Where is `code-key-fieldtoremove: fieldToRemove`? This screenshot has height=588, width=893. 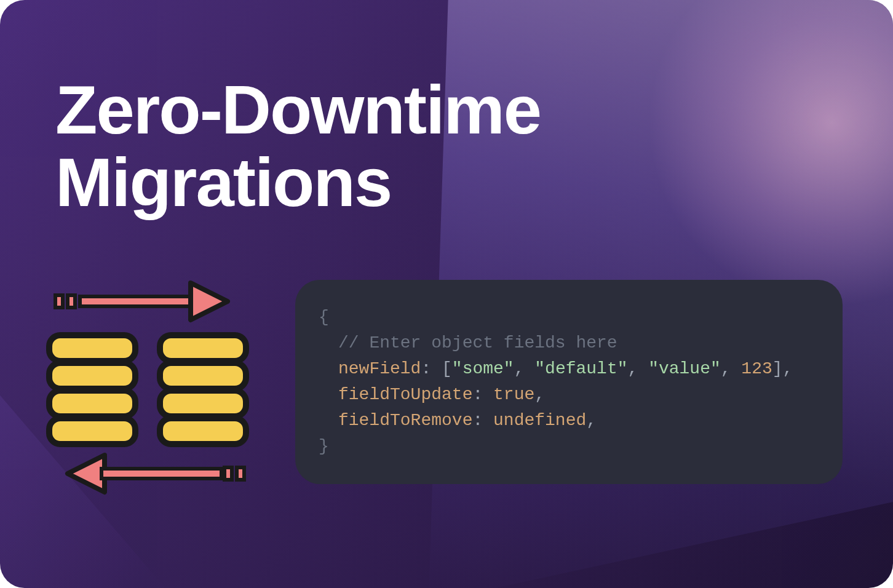 code-key-fieldtoremove: fieldToRemove is located at coordinates (405, 421).